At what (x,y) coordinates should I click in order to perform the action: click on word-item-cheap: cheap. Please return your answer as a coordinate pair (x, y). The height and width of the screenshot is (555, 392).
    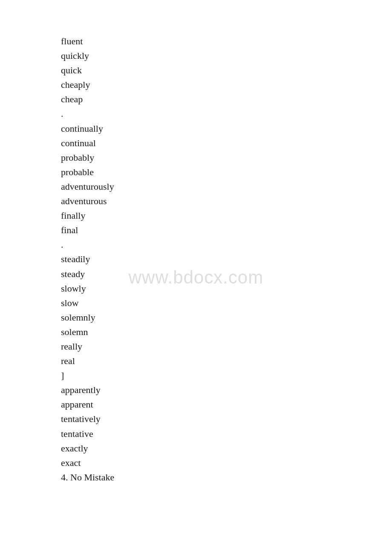
    Looking at the image, I should click on (214, 99).